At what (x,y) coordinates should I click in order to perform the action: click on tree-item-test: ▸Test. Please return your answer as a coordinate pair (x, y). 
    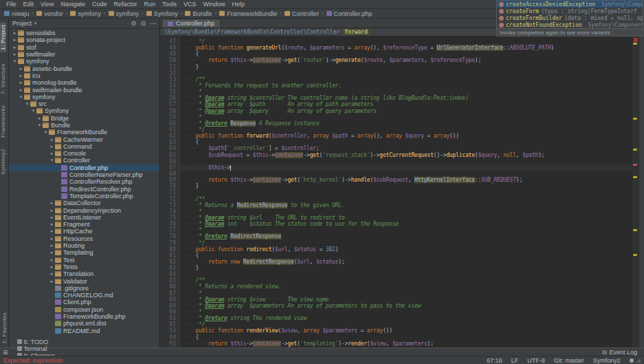
    Looking at the image, I should click on (84, 260).